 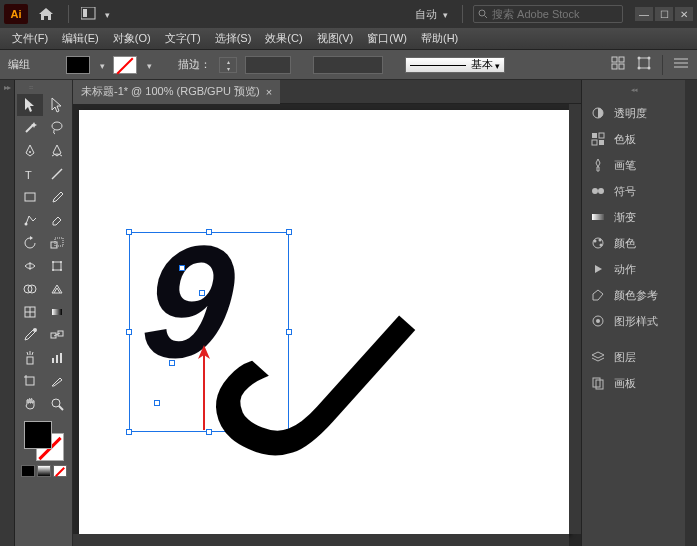 I want to click on graphic-style-dropdown: 基本, so click(x=455, y=65).